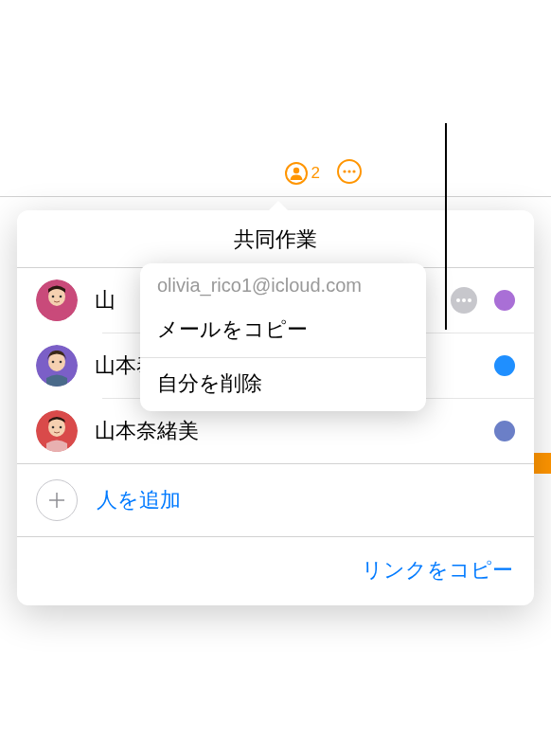 The width and height of the screenshot is (551, 756). I want to click on copy-email-item: メールをコピー, so click(283, 331).